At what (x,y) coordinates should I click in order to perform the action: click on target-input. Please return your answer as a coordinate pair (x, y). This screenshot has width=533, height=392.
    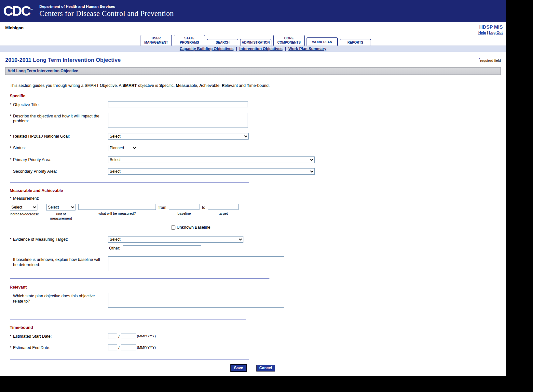
    Looking at the image, I should click on (223, 207).